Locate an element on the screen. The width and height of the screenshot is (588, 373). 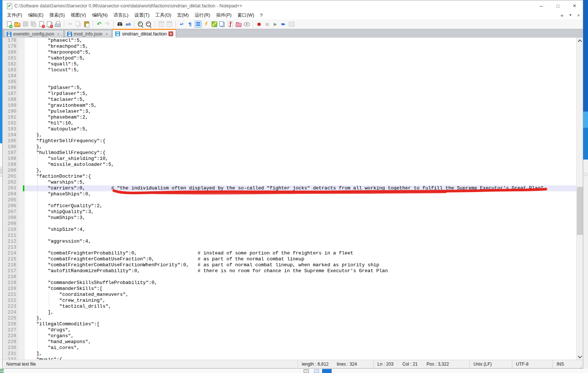
menu-tools: 工具(O) is located at coordinates (163, 16).